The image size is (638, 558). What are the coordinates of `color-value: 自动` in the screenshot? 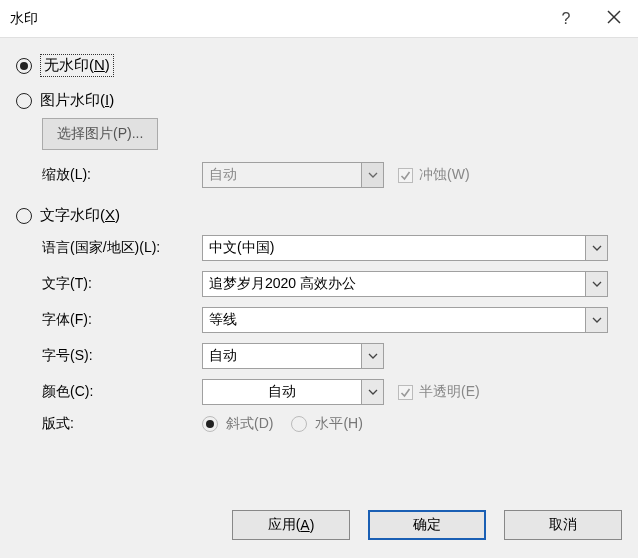 It's located at (282, 392).